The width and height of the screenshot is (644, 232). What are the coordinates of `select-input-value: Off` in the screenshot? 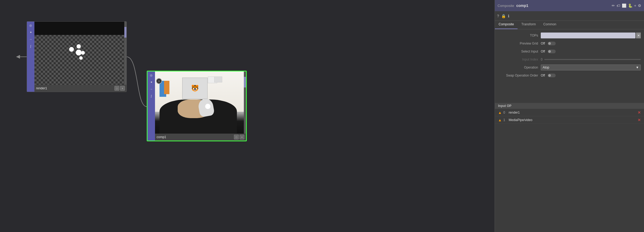 It's located at (543, 51).